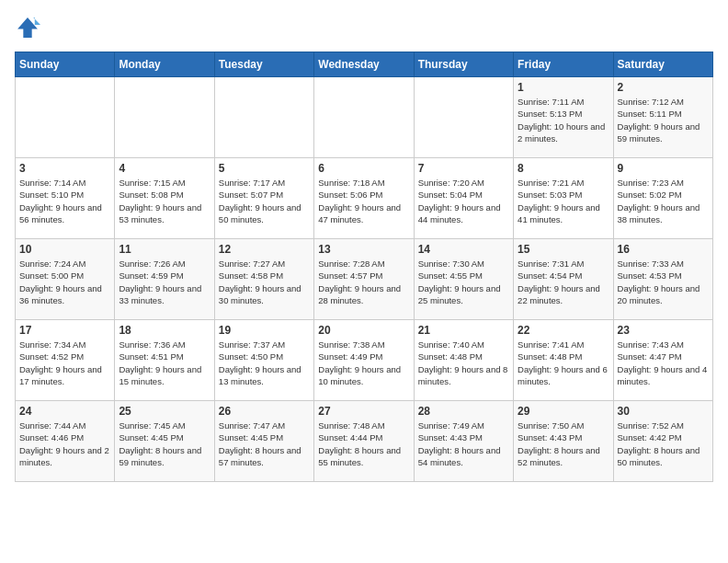 The height and width of the screenshot is (563, 728). Describe the element at coordinates (64, 282) in the screenshot. I see `day-info: Sunrise: 7:24 AM Sunset: 5:00 PM Dayligh…` at that location.